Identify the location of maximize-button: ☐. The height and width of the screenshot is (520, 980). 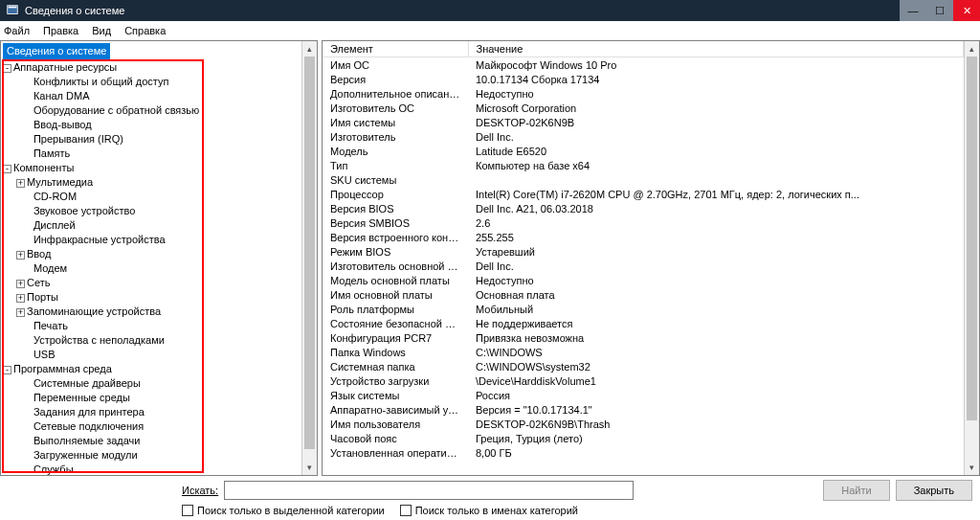
(940, 11).